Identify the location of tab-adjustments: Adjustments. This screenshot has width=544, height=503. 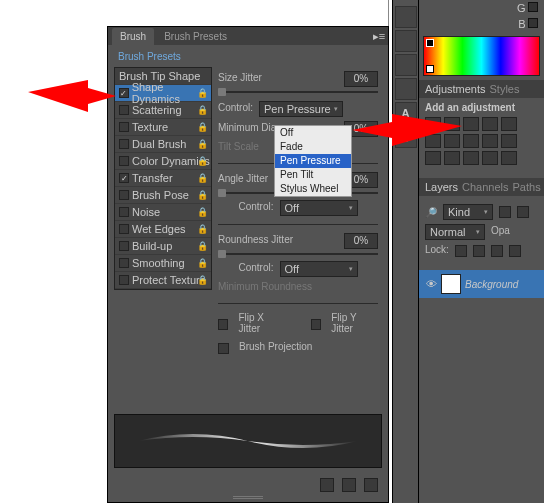
(456, 89).